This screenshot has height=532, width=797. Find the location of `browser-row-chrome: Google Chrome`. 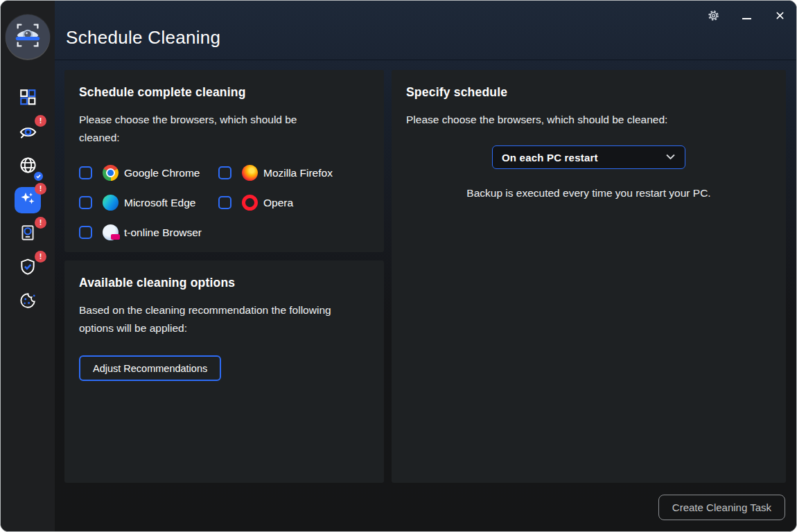

browser-row-chrome: Google Chrome is located at coordinates (148, 173).